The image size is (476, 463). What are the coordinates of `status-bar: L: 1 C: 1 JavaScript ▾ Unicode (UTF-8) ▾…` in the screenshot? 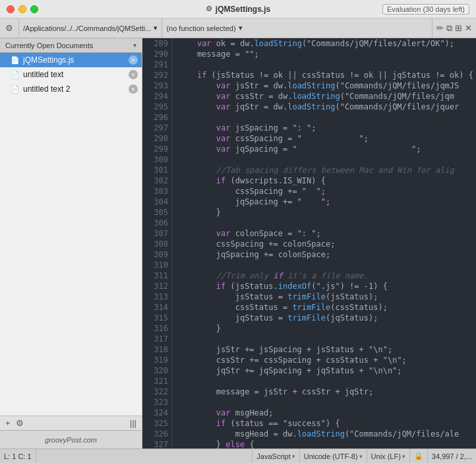 It's located at (238, 456).